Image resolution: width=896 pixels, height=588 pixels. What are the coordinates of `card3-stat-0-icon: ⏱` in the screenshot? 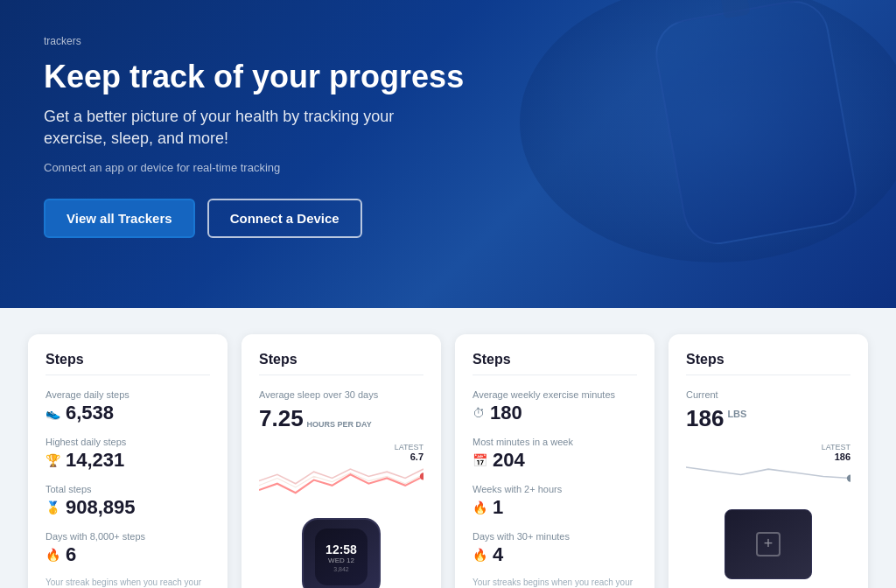 It's located at (479, 413).